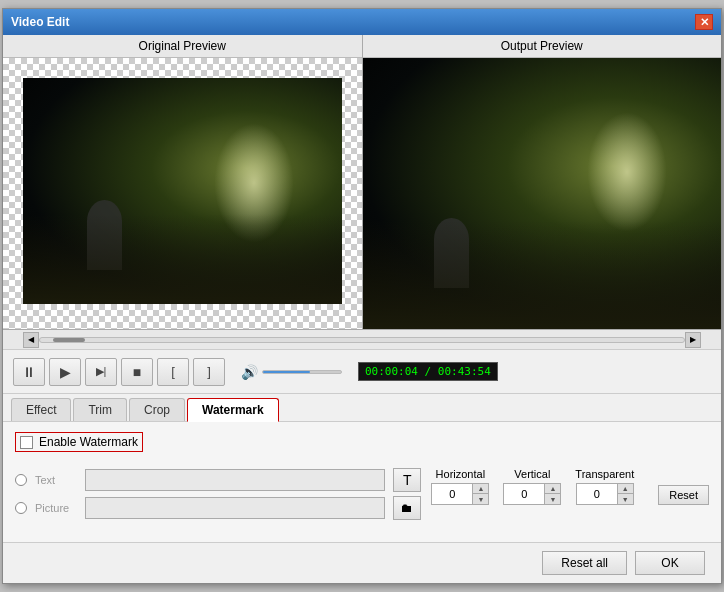  I want to click on scroll-right: ▶, so click(693, 340).